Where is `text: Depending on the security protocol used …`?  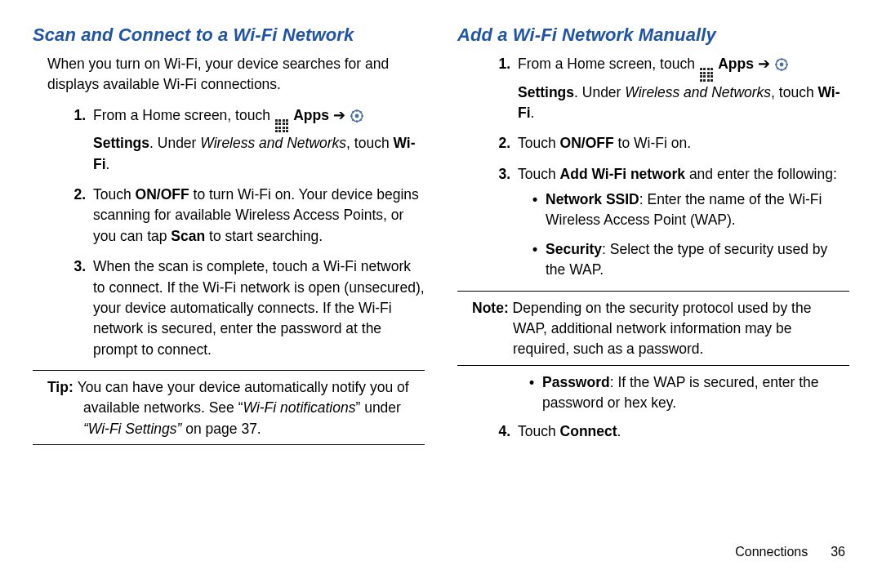
text: Depending on the security protocol used … is located at coordinates (662, 328).